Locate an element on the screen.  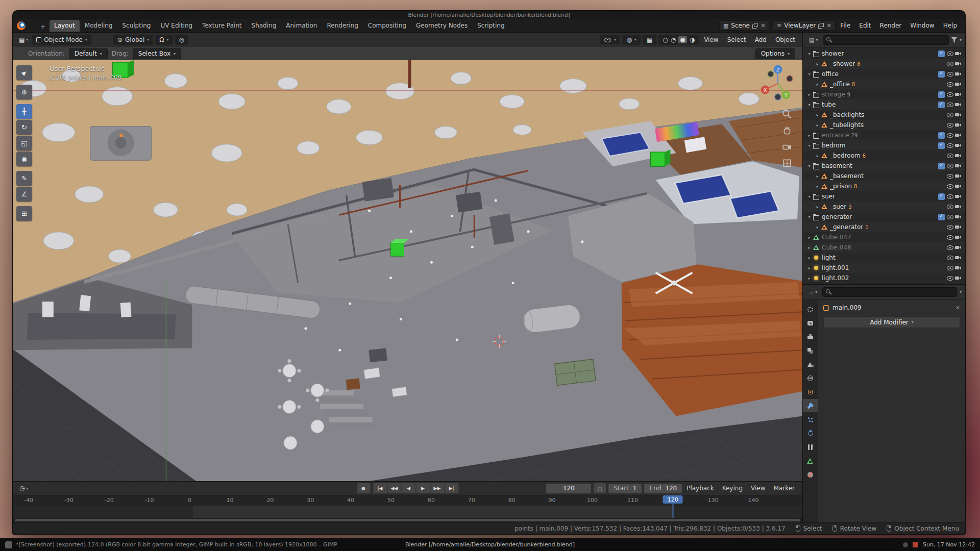
visibility-dropdown: ▾ is located at coordinates (610, 40).